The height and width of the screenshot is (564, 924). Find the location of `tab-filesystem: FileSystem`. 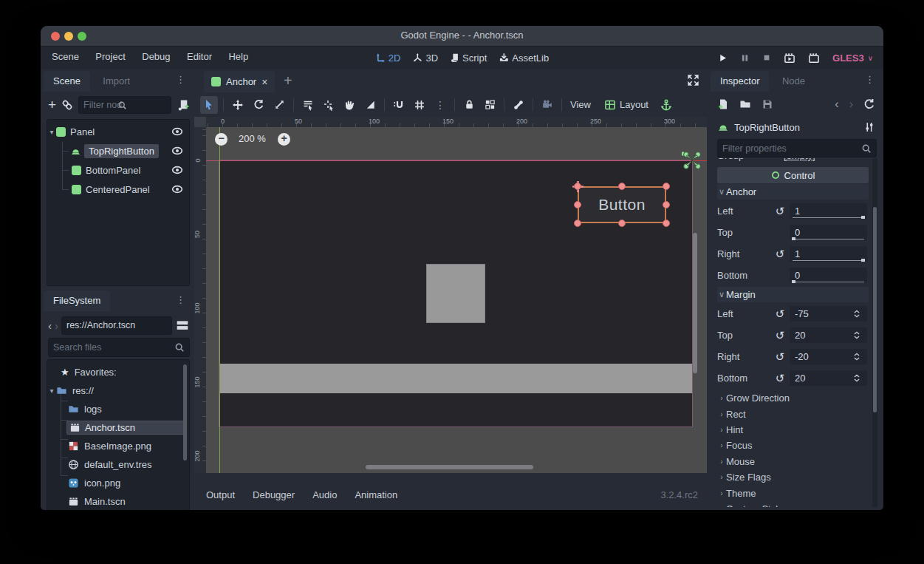

tab-filesystem: FileSystem is located at coordinates (77, 301).